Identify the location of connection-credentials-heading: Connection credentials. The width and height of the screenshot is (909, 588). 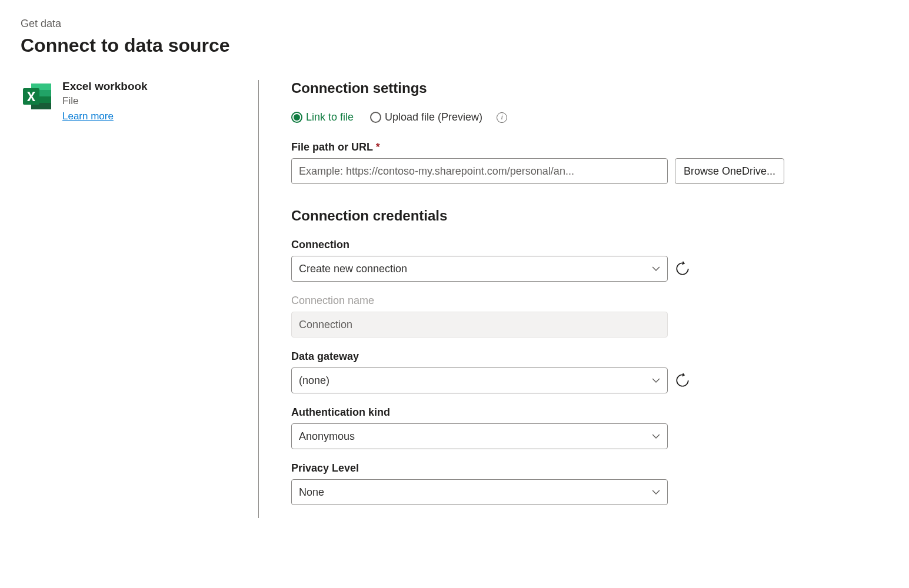
(590, 216).